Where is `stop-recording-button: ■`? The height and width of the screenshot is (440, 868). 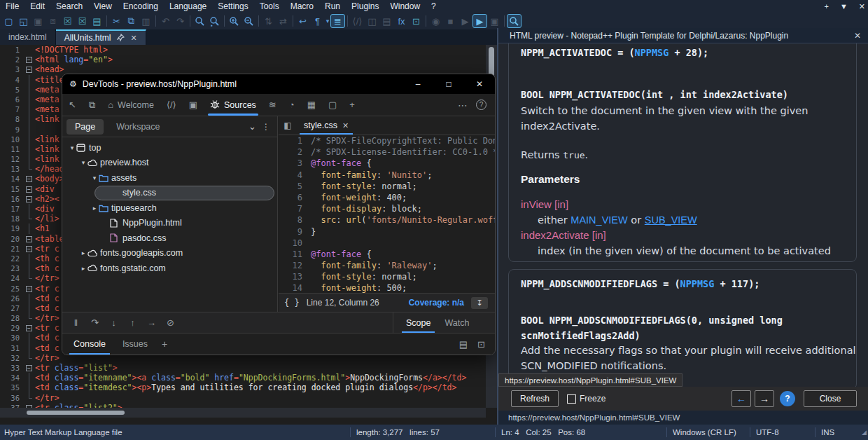 stop-recording-button: ■ is located at coordinates (451, 21).